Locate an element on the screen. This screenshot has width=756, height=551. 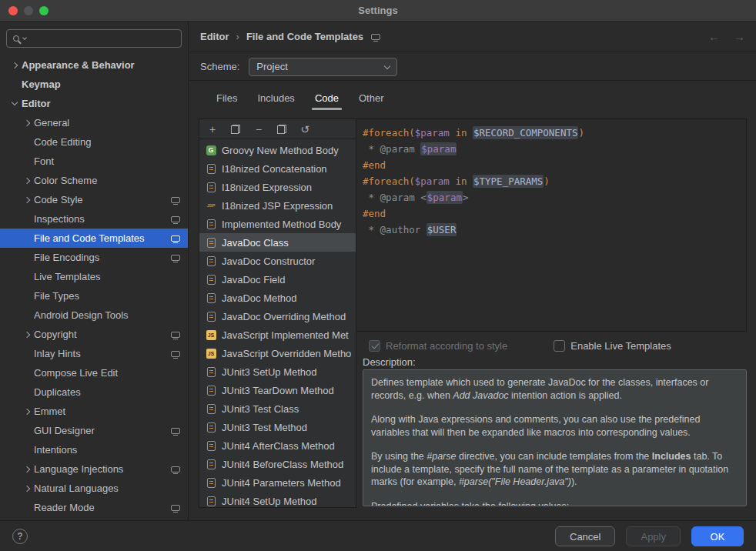
description-paragraph: Along with Java expressions and comments… is located at coordinates (554, 426).